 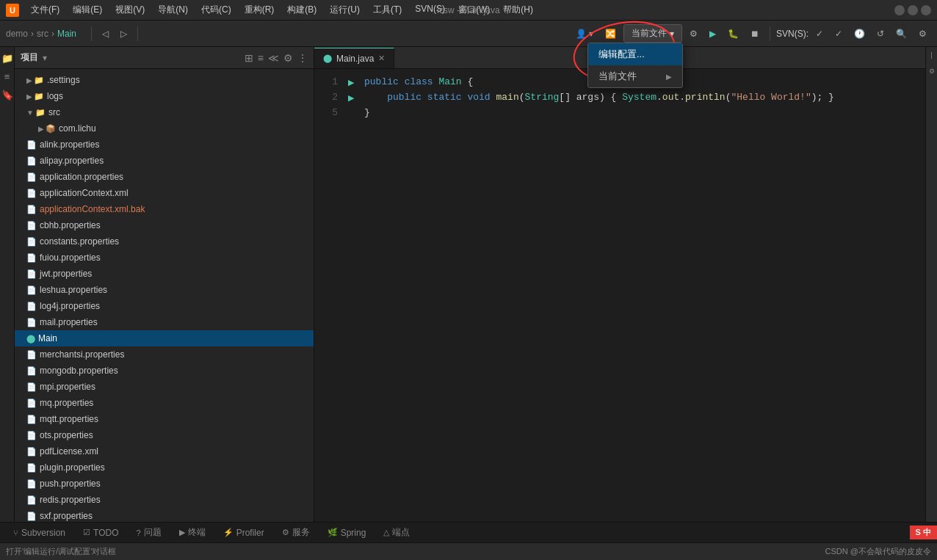 I want to click on tree-item-main: ⬤ Main, so click(x=164, y=338).